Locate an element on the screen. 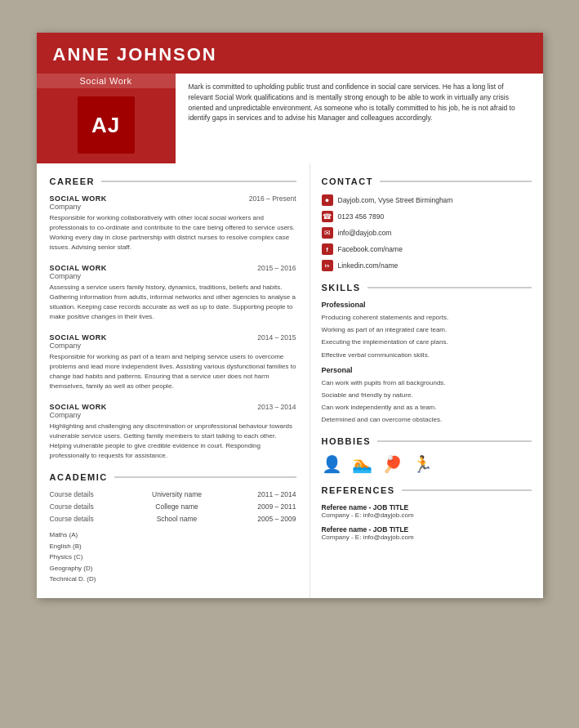 The width and height of the screenshot is (579, 728). academic-years-1: 2011 – 2014 is located at coordinates (268, 494).